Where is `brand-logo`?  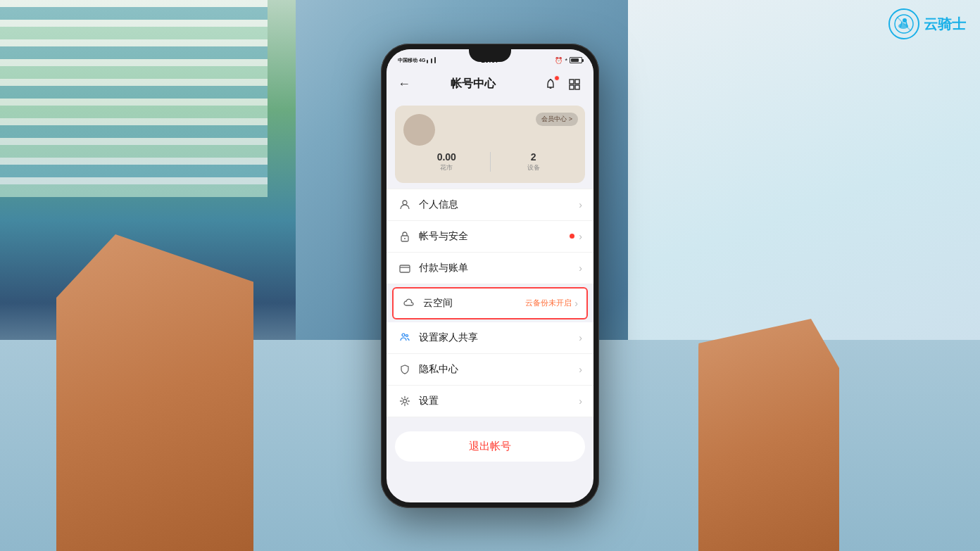
brand-logo is located at coordinates (904, 24).